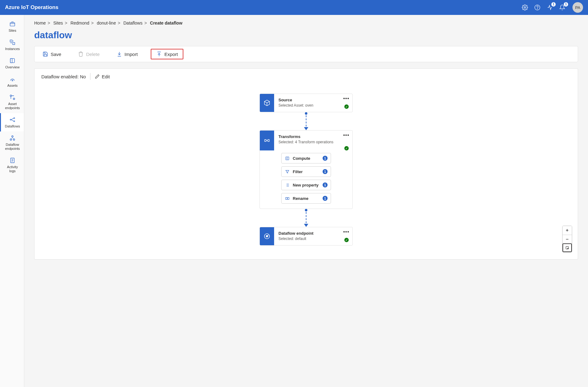  I want to click on transform-op-label: New property, so click(306, 185).